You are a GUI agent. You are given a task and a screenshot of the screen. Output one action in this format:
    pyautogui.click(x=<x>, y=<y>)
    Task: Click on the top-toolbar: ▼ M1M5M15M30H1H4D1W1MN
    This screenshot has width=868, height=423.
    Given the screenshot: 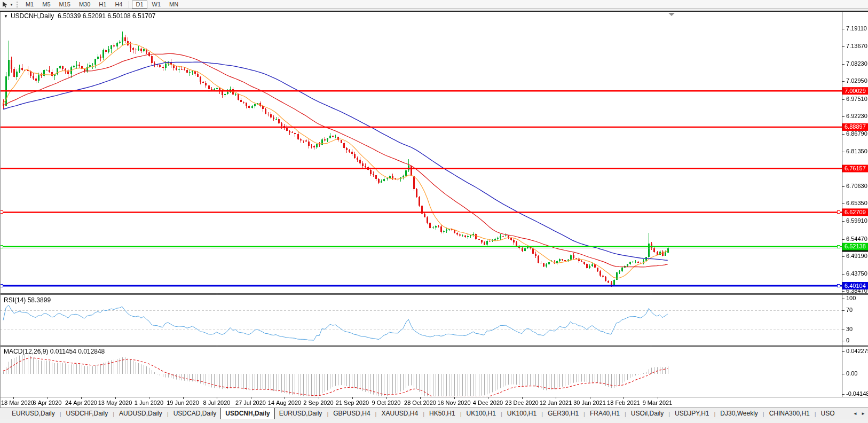 What is the action you would take?
    pyautogui.click(x=434, y=4)
    